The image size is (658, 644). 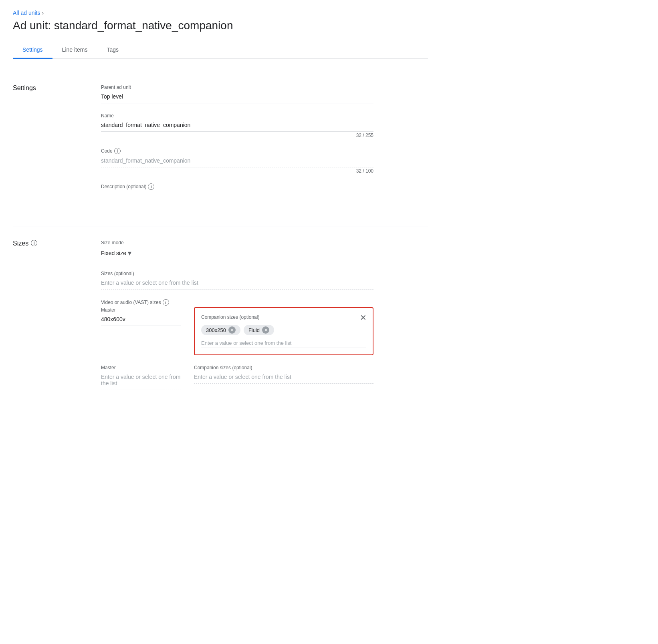 I want to click on companion-sizes-label: Companion sizes (optional), so click(x=284, y=317).